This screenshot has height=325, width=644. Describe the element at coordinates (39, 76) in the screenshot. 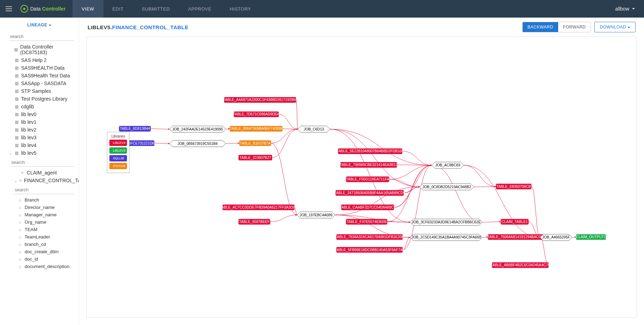

I see `library-item: ▦SAS9Health Test Data` at that location.